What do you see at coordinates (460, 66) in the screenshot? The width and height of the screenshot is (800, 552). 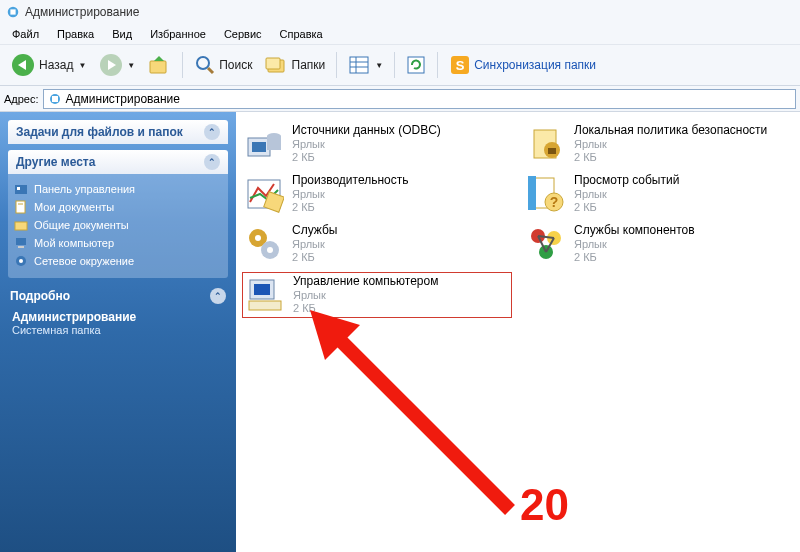 I see `svg-text: S` at bounding box center [460, 66].